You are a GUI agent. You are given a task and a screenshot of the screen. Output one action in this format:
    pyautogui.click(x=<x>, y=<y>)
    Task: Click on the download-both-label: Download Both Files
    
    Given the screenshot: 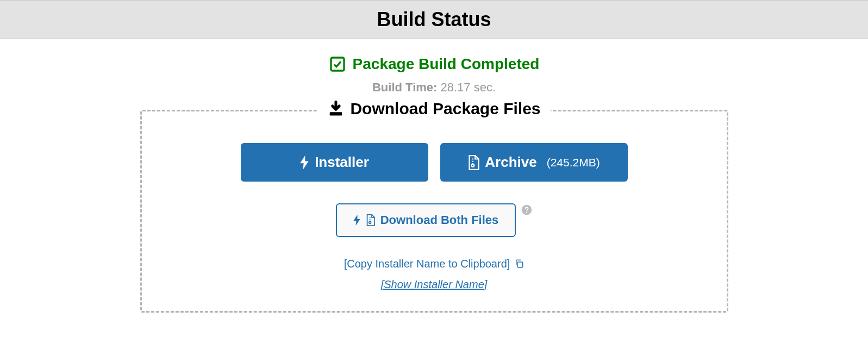 What is the action you would take?
    pyautogui.click(x=440, y=220)
    